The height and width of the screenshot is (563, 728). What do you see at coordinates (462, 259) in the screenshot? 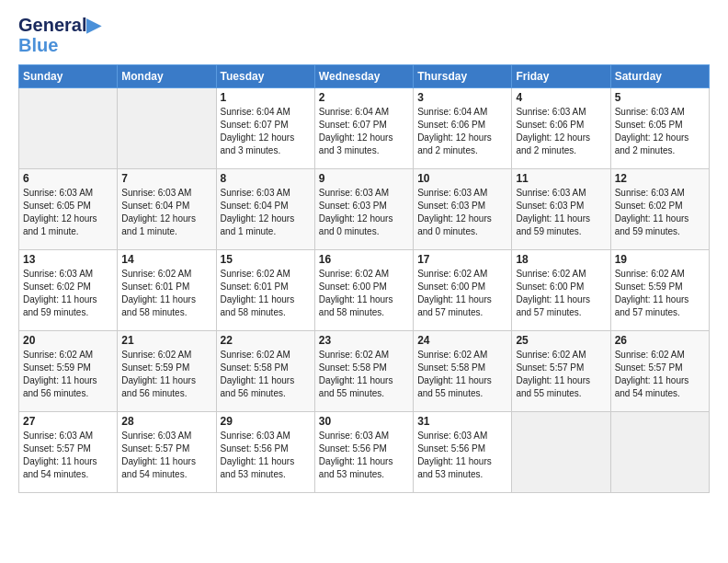
I see `day-number: 17` at bounding box center [462, 259].